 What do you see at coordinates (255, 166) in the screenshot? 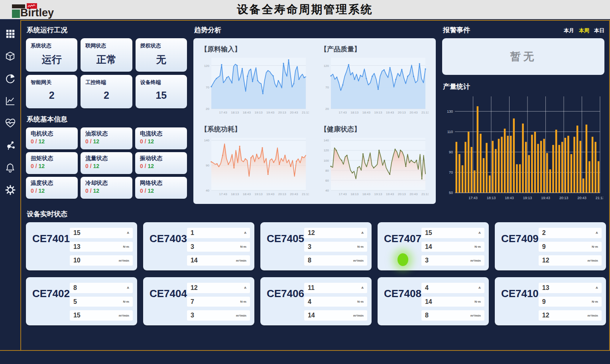
I see `chart-power-consumption-plot: 409014017:4318:1318:4319:1319:4320:1320:…` at bounding box center [255, 166].